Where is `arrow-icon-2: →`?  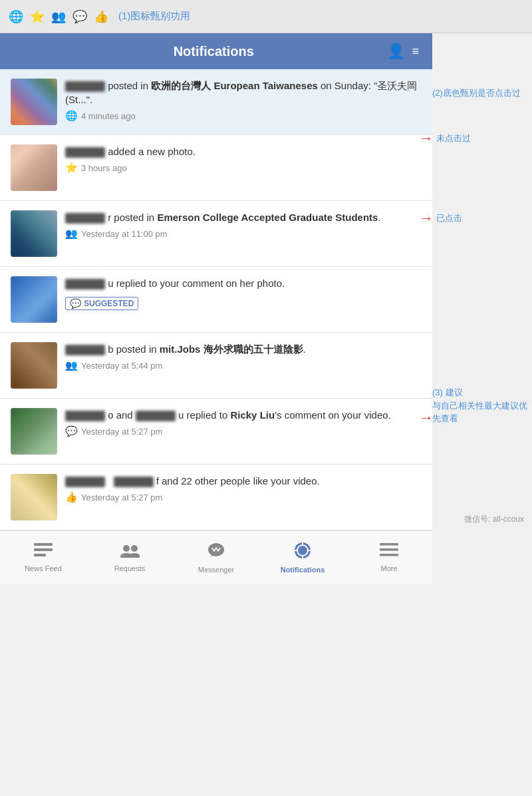
arrow-icon-2: → is located at coordinates (426, 218).